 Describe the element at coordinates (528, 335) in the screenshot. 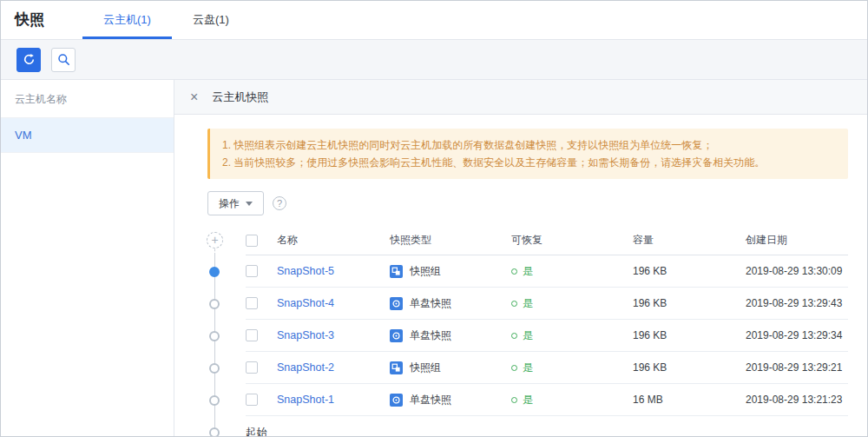

I see `table-row: SnapShot-3 单盘快照 是 196 KB 2019-08-29 13:2…` at that location.